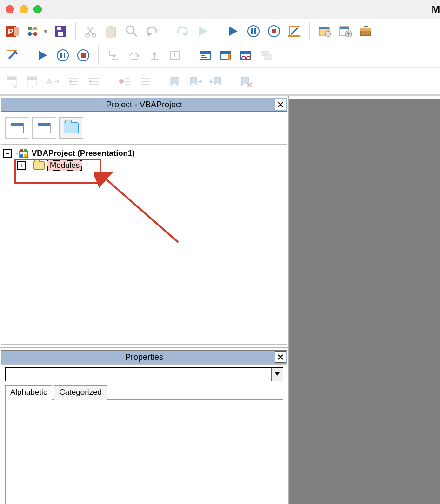 This screenshot has height=504, width=440. What do you see at coordinates (10, 32) in the screenshot?
I see `svg-text: P` at bounding box center [10, 32].